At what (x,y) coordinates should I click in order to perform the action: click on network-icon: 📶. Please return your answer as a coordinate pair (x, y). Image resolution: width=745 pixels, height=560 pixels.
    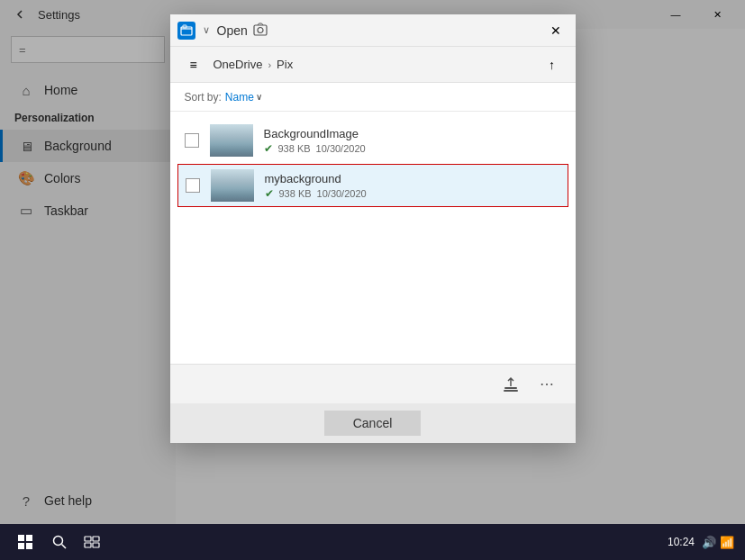
    Looking at the image, I should click on (727, 542).